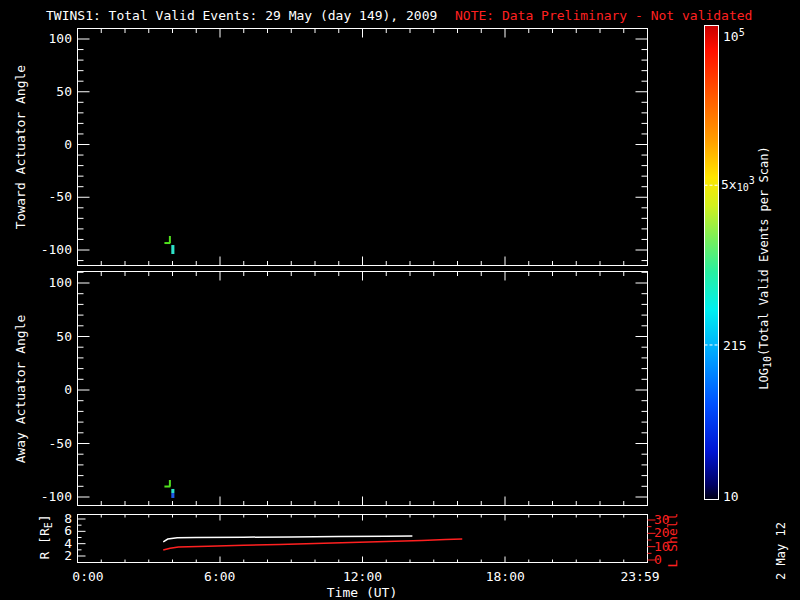  Describe the element at coordinates (220, 576) in the screenshot. I see `x-tick-label: 6:00` at that location.